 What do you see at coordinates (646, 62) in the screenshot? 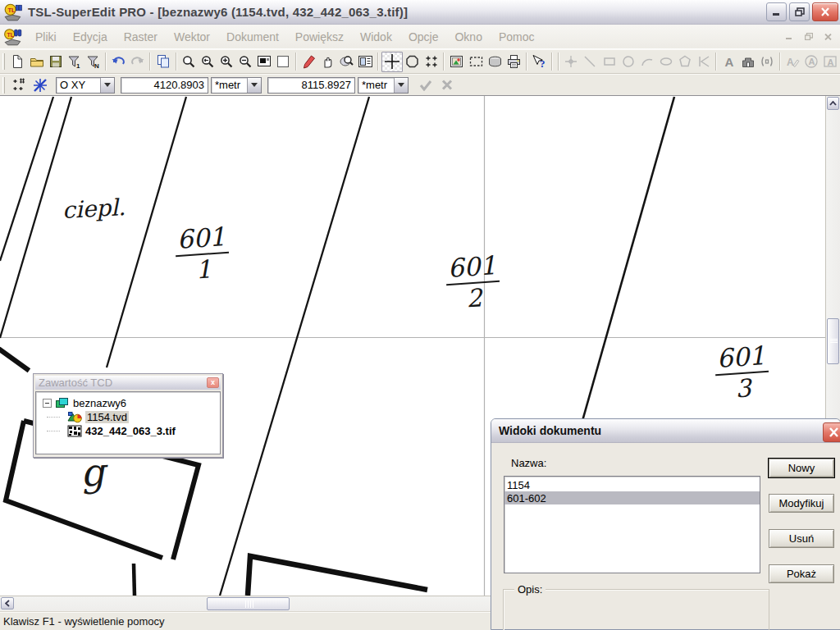
I see `draw-arc-tool` at bounding box center [646, 62].